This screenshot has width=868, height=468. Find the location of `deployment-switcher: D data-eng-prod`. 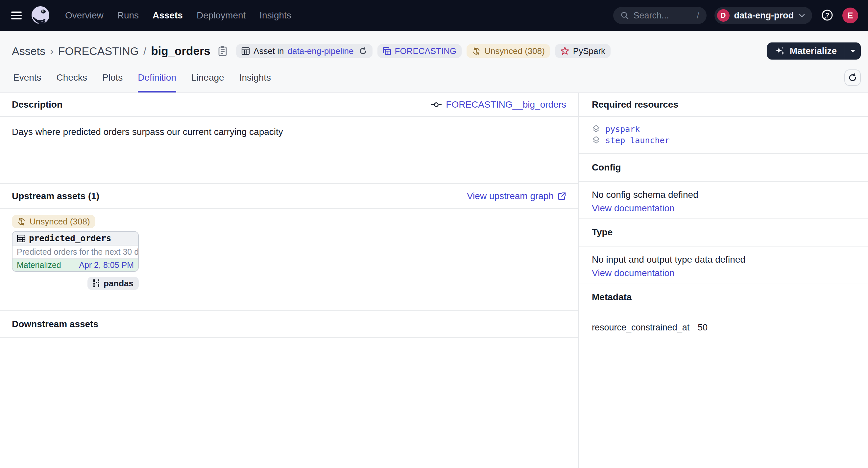

deployment-switcher: D data-eng-prod is located at coordinates (764, 16).